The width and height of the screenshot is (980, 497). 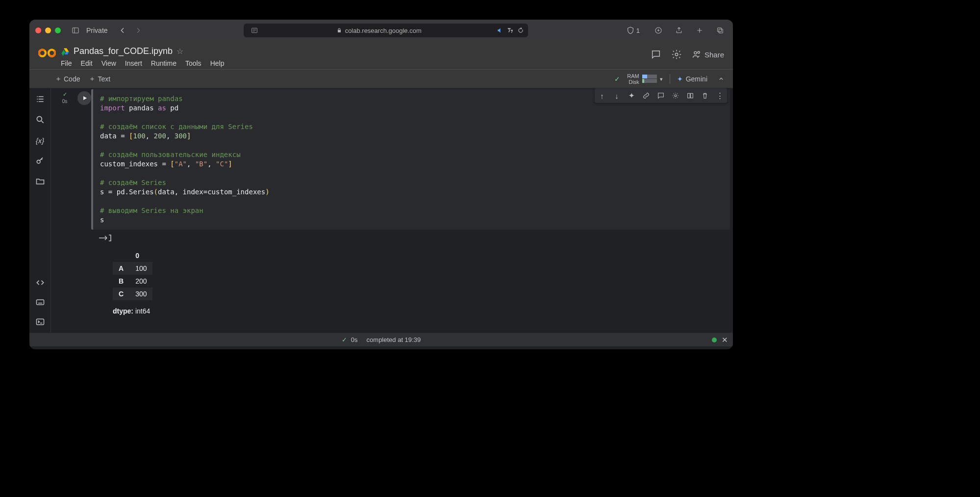 I want to click on notebook-title: Pandas_for_CODE.ipynb, so click(x=123, y=51).